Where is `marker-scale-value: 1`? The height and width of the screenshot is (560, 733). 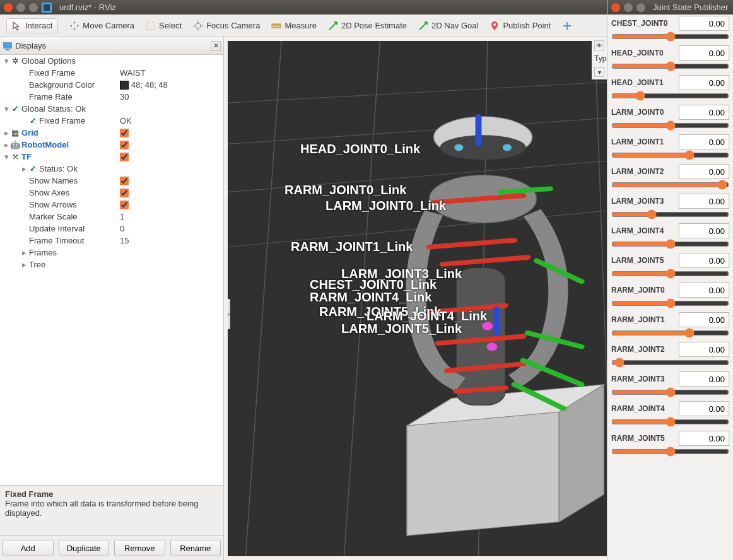
marker-scale-value: 1 is located at coordinates (170, 217).